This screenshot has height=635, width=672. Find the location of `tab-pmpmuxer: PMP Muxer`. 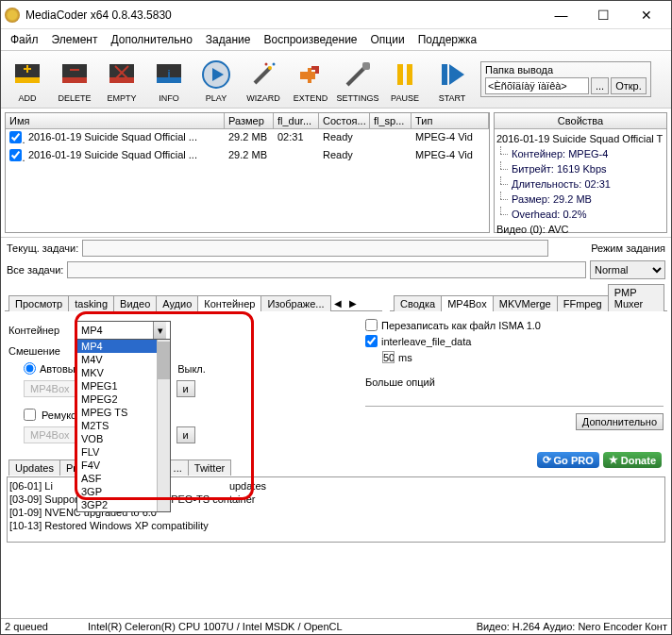

tab-pmpmuxer: PMP Muxer is located at coordinates (636, 298).